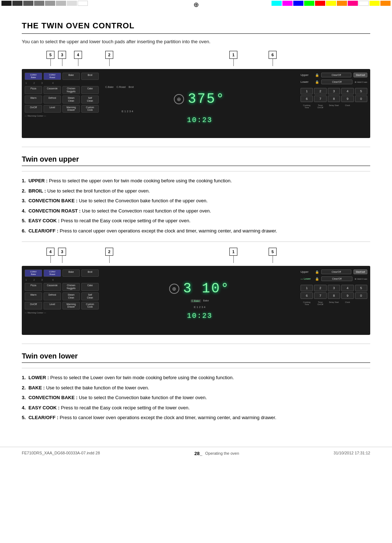 The image size is (392, 543). Describe the element at coordinates (206, 99) in the screenshot. I see `temp-display: 375°` at that location.